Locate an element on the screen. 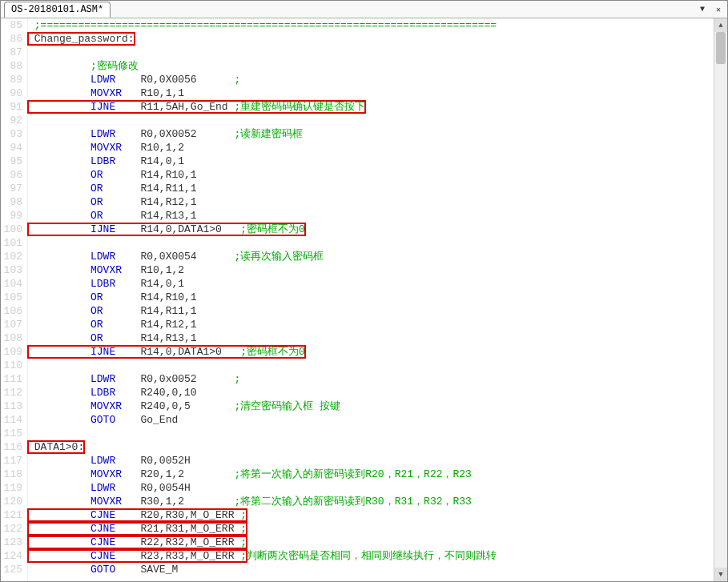  code-line: CJNE R20,R30,M_O_ERR ; is located at coordinates (371, 516).